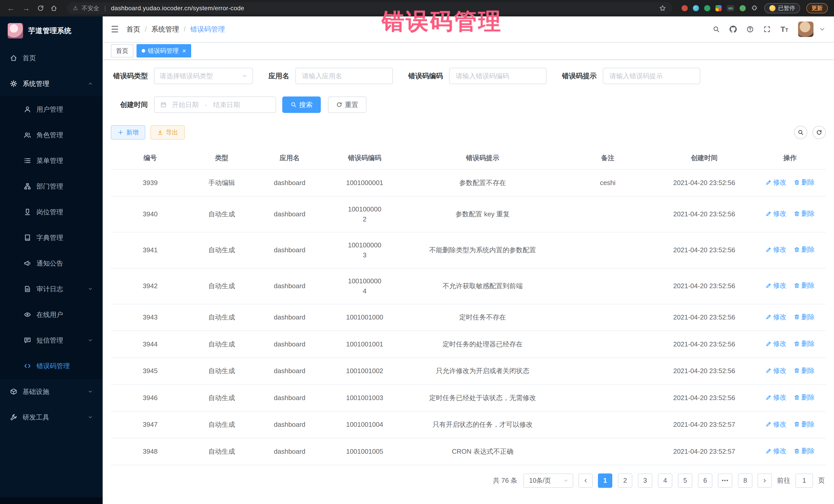  Describe the element at coordinates (586, 481) in the screenshot. I see `prev-page-button` at that location.